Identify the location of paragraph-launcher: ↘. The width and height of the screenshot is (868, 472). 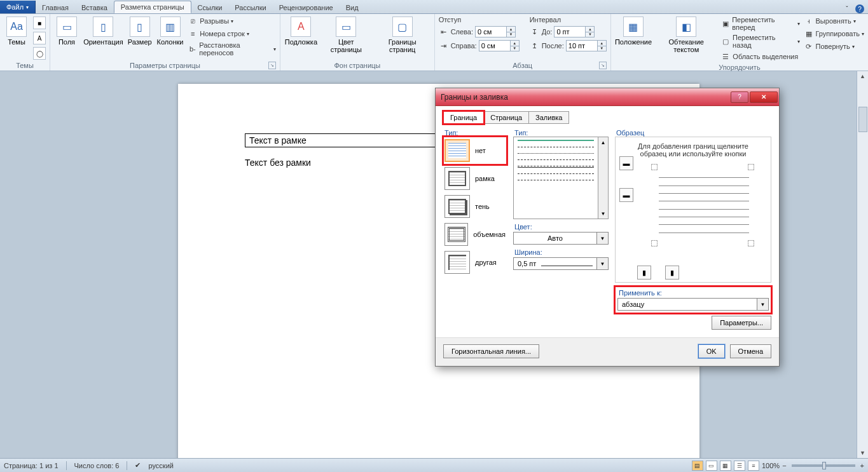
(603, 65).